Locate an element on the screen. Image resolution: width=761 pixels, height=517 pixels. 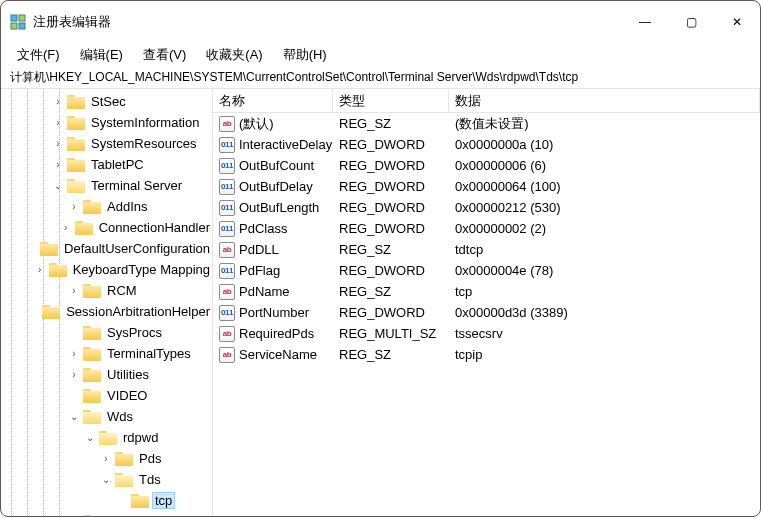
tree-node: ›ConnectionHandler is located at coordinates (106, 228).